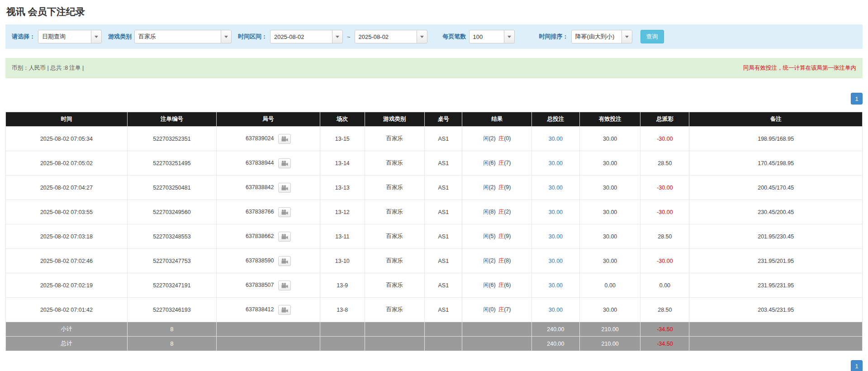 Image resolution: width=868 pixels, height=371 pixels. What do you see at coordinates (434, 344) in the screenshot?
I see `total-row: 总计 8 240.00 210.00 -34.50` at bounding box center [434, 344].